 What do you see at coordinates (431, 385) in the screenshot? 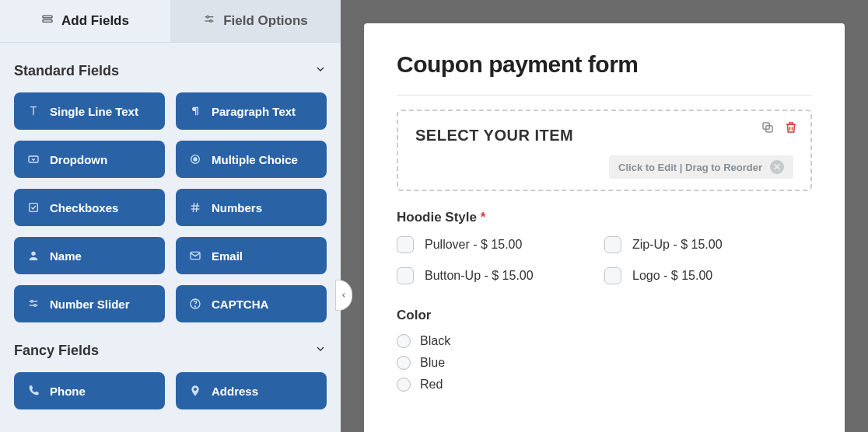
I see `option-label: Red` at bounding box center [431, 385].